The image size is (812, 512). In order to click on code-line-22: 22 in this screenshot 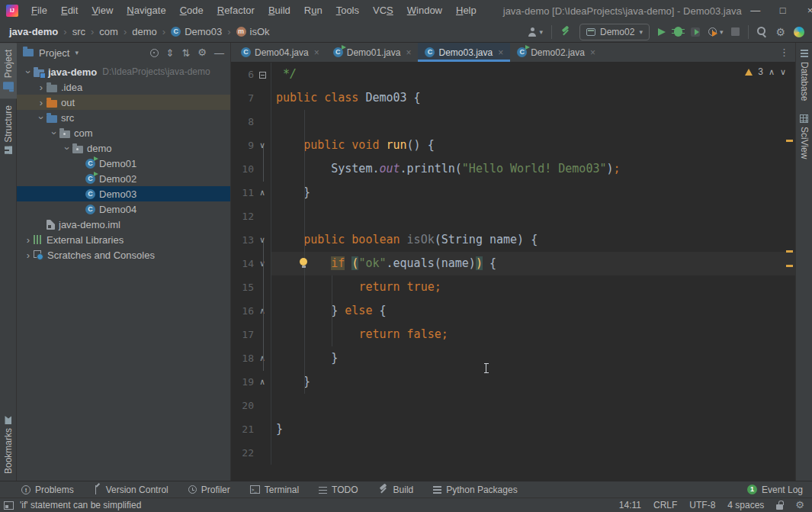, I will do `click(513, 453)`.